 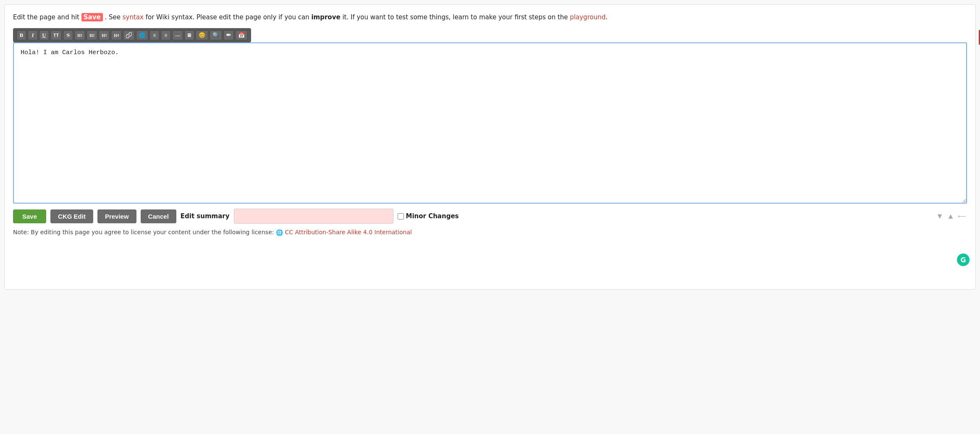 What do you see at coordinates (349, 232) in the screenshot?
I see `license-link: CC Attribution-Share Alike 4.0 Internati…` at bounding box center [349, 232].